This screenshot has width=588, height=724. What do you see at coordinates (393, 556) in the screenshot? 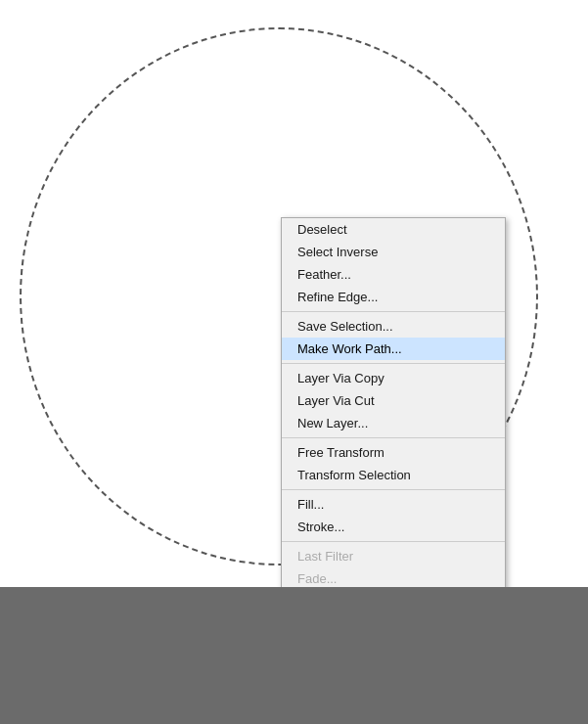
I see `menu-item-last-filter: Last Filter` at bounding box center [393, 556].